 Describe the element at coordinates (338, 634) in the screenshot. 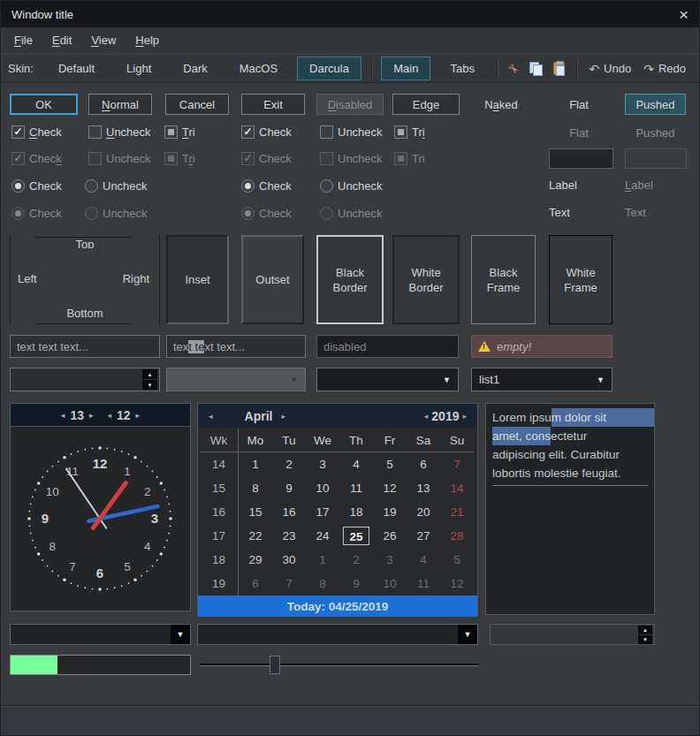

I see `combobox-bottom-center: ▼` at that location.